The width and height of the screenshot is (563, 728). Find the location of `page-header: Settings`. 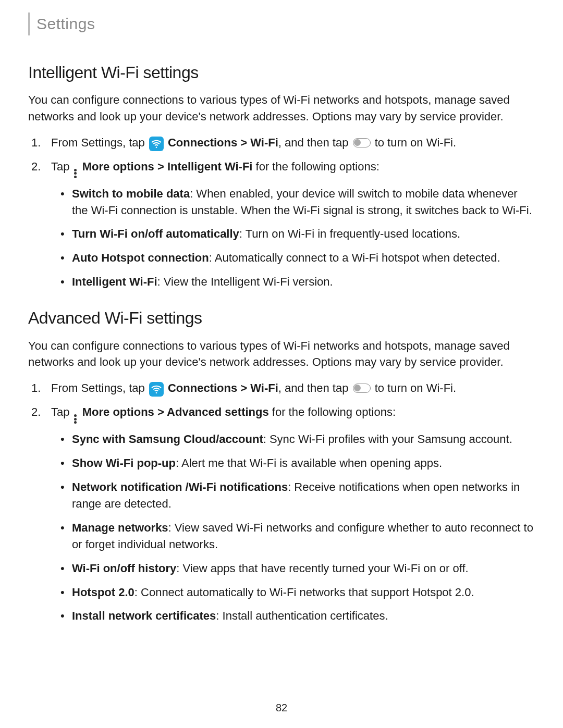

page-header: Settings is located at coordinates (282, 24).